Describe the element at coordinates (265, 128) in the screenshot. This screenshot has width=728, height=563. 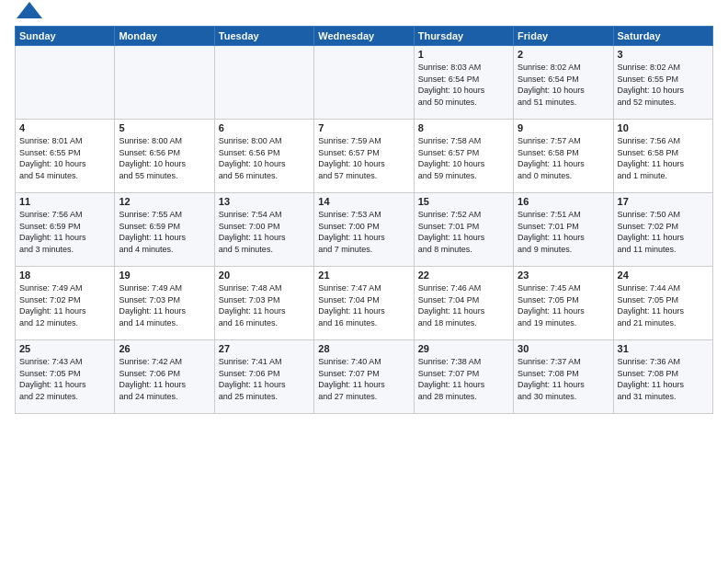
I see `day-number: 6` at that location.